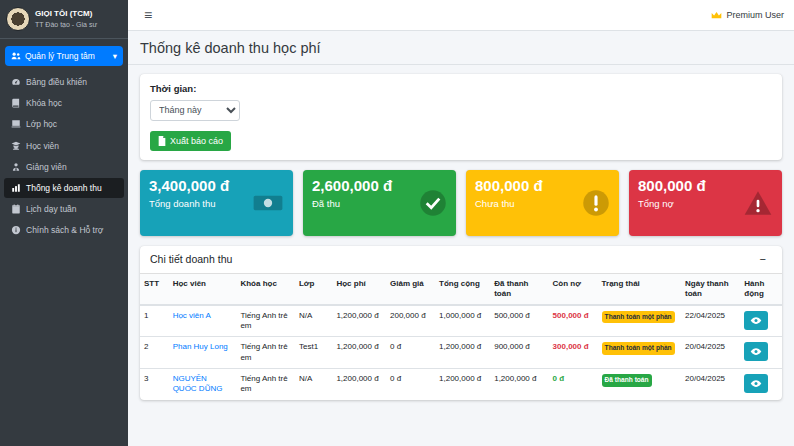 This screenshot has height=446, width=794. Describe the element at coordinates (200, 346) in the screenshot. I see `student-link: Phan Huy Long` at that location.